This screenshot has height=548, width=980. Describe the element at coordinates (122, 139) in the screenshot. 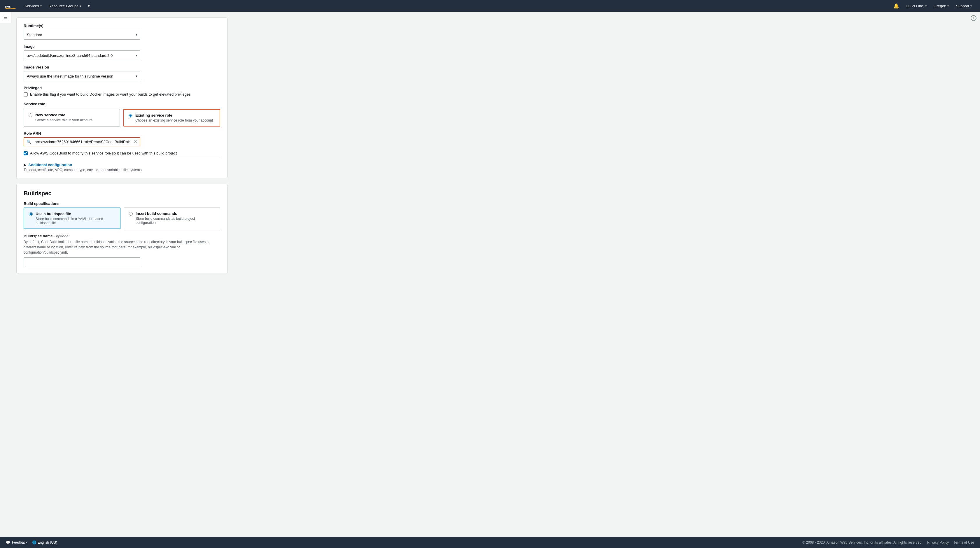

I see `role-arn-group: Role ARN 🔍 ✕` at that location.